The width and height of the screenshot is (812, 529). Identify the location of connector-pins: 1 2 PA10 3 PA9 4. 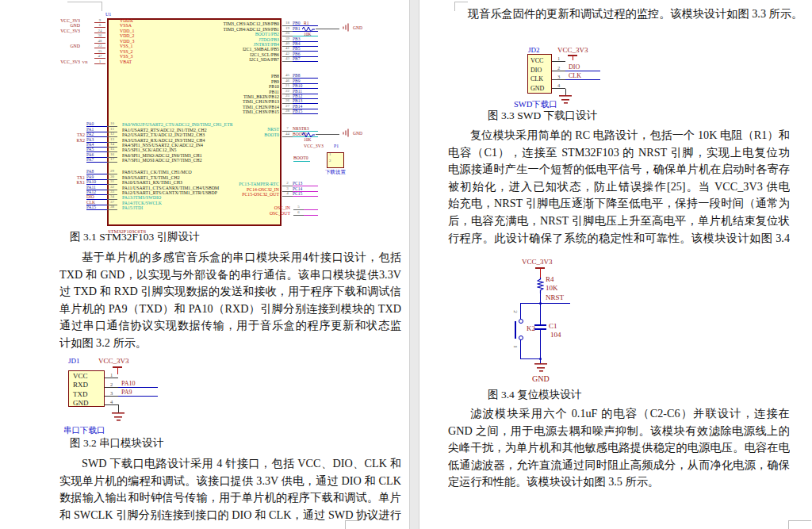
(132, 387).